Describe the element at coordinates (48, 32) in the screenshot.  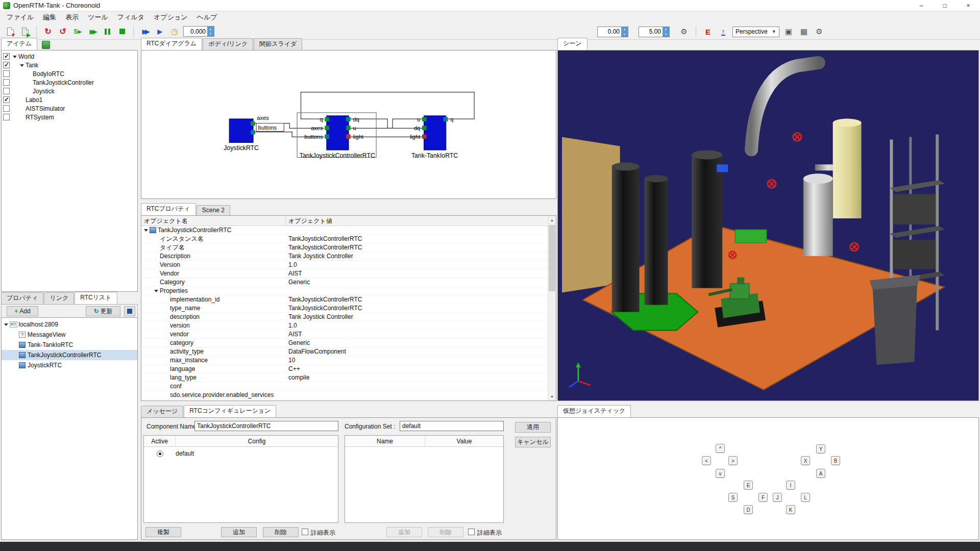
I see `store-world-state-icon: ↻` at that location.